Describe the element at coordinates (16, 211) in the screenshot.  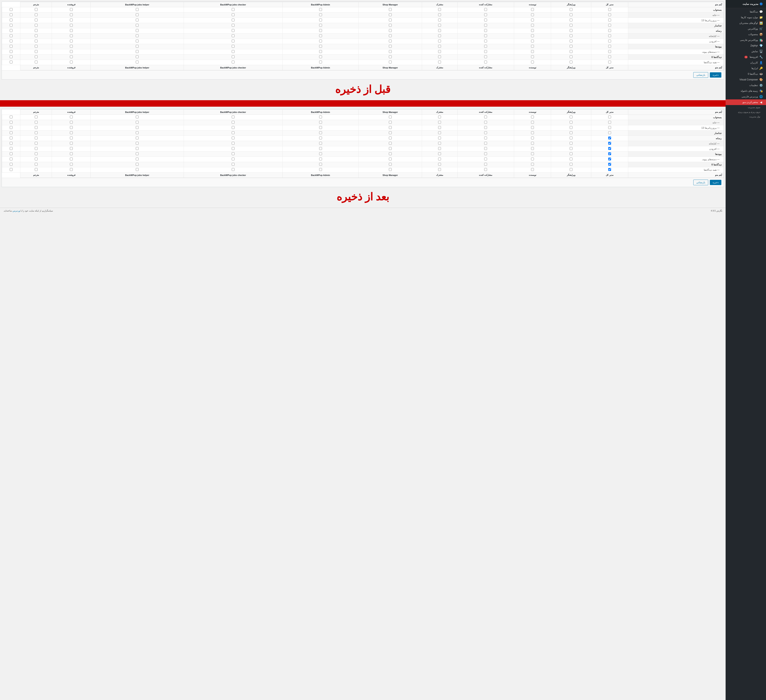
I see `wordpress-link: وردپرس` at that location.